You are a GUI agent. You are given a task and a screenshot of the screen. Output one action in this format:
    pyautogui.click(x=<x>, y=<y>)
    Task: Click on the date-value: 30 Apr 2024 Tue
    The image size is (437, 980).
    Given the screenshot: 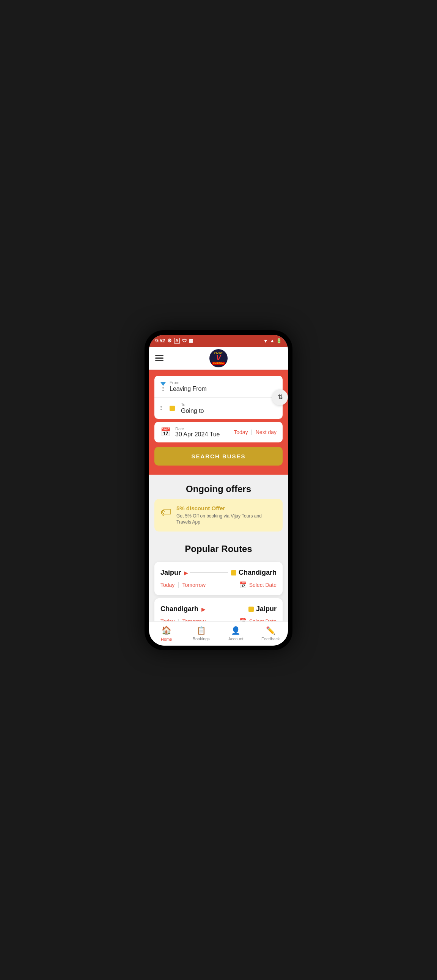 What is the action you would take?
    pyautogui.click(x=197, y=434)
    